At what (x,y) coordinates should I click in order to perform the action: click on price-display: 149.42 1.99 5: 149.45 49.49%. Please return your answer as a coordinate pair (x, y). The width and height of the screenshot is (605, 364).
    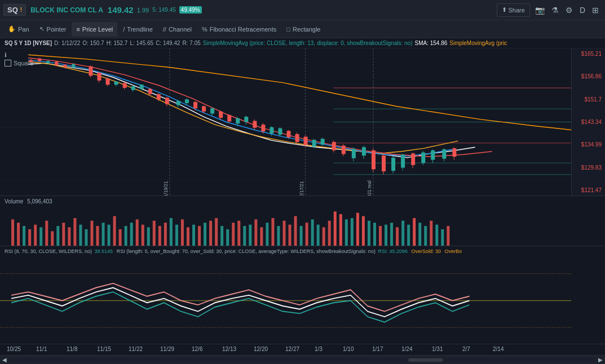
    Looking at the image, I should click on (154, 10).